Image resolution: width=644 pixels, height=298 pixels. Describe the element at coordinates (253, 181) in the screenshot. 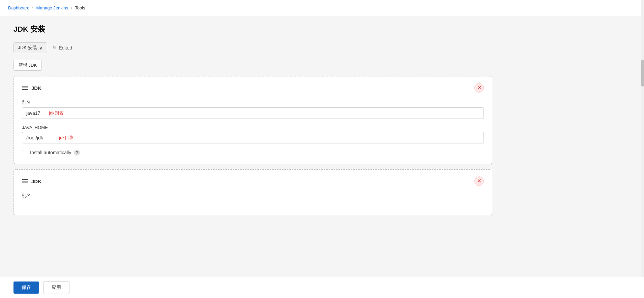

I see `card-2-header: JDK ✕` at that location.